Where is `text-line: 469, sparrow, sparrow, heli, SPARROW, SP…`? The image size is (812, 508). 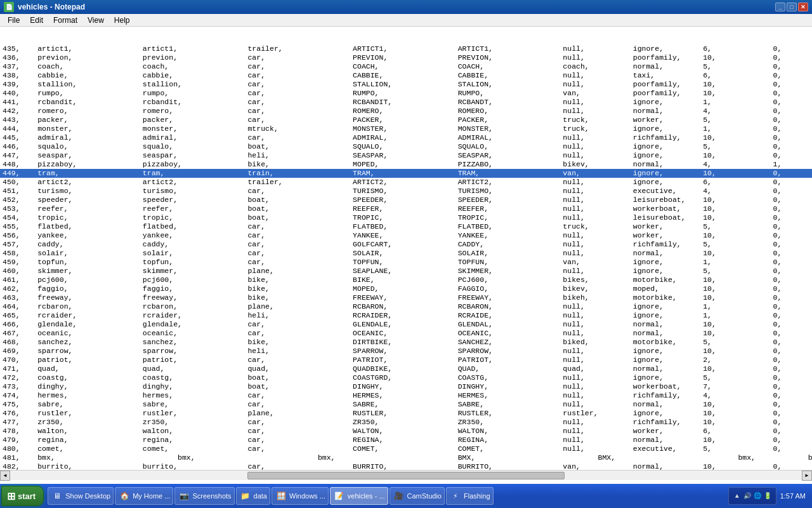 text-line: 469, sparrow, sparrow, heli, SPARROW, SP… is located at coordinates (406, 351).